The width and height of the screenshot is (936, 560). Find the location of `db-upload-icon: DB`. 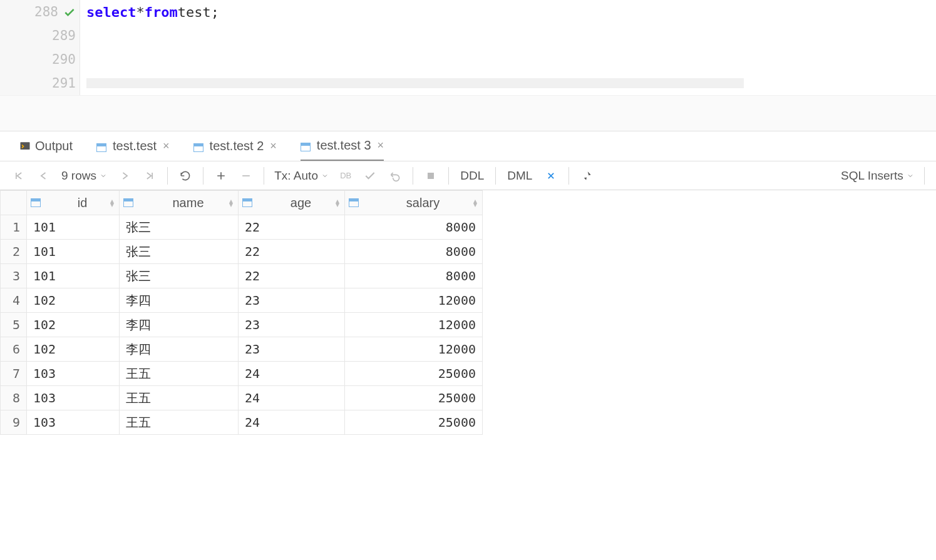

db-upload-icon: DB is located at coordinates (346, 175).